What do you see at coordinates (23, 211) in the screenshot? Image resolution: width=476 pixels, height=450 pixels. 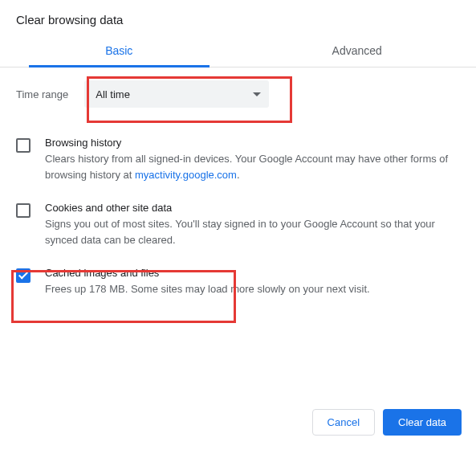 I see `checkbox-cookies` at bounding box center [23, 211].